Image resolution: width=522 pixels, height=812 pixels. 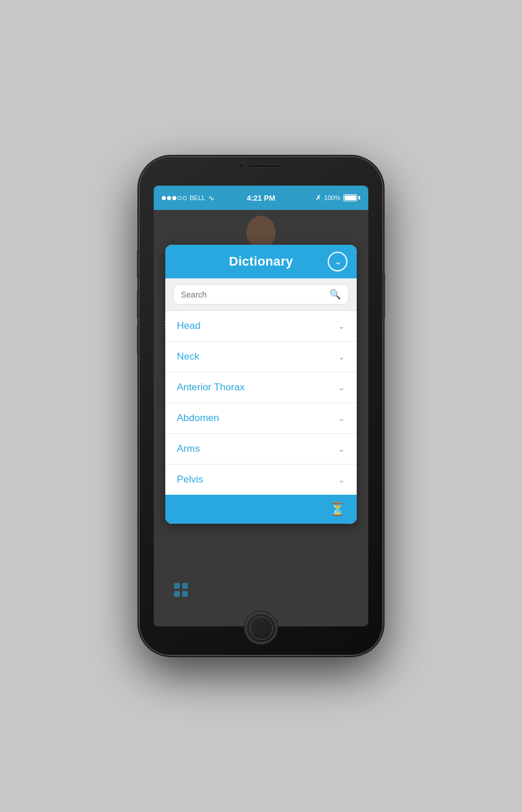 I want to click on chevron-icon-pelvis: ⌄, so click(x=342, y=480).